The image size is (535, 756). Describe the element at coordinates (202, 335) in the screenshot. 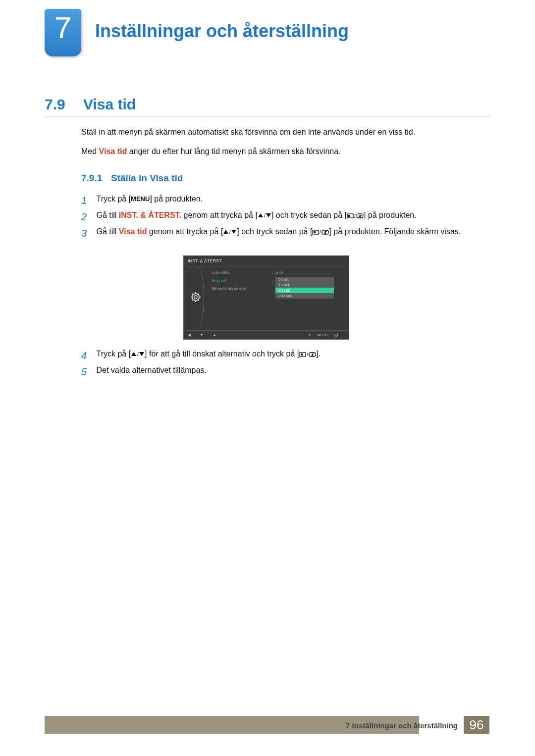

I see `down-arrow-icon: ▼` at that location.